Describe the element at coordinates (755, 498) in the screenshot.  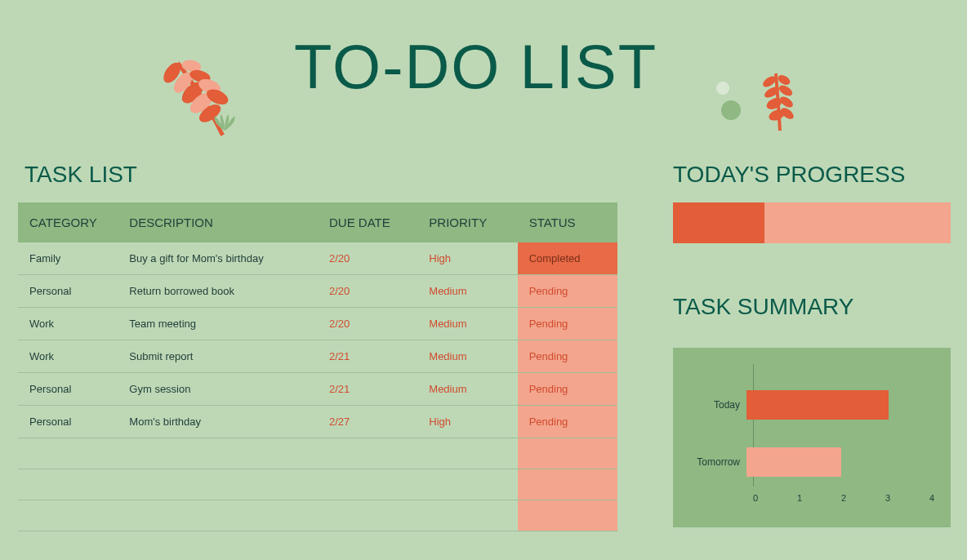
I see `chart-tick: 0` at that location.